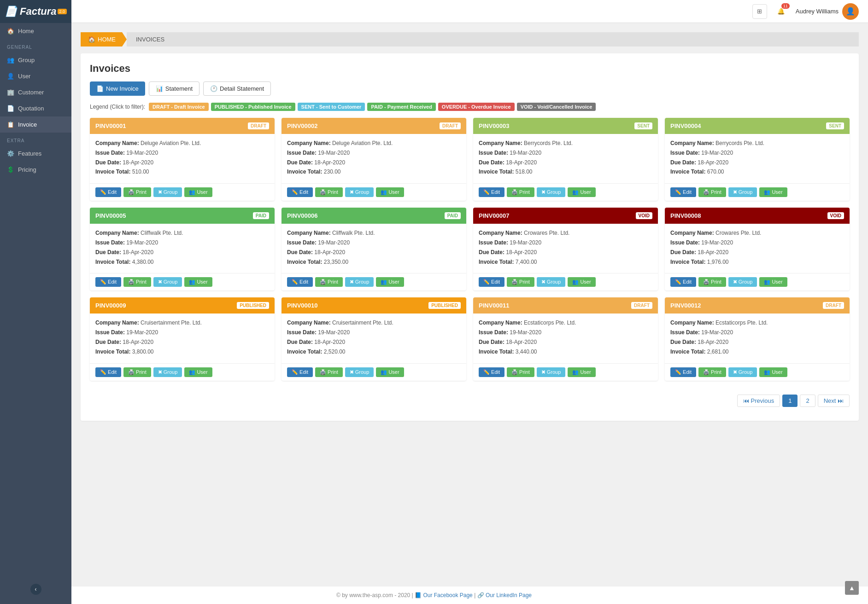 The image size is (868, 604). I want to click on sidebar-item-invoice: 📋 Invoice, so click(36, 124).